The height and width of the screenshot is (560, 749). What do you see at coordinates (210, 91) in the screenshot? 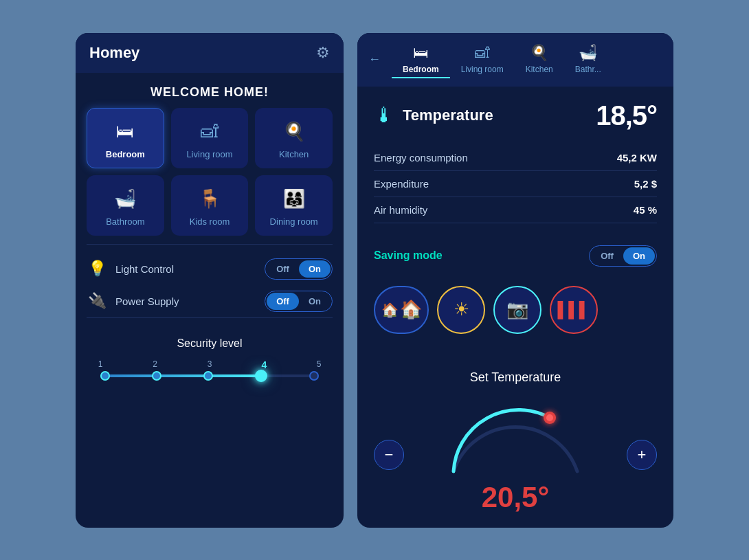
I see `welcome-section: WELCOME HOME!` at bounding box center [210, 91].